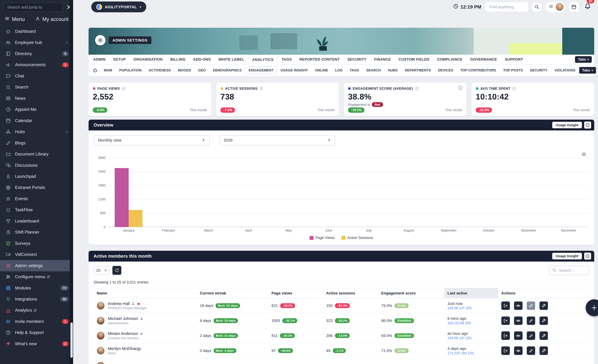 Image resolution: width=598 pixels, height=364 pixels. Describe the element at coordinates (36, 65) in the screenshot. I see `sidebar-item-announcements: Announcements1` at that location.